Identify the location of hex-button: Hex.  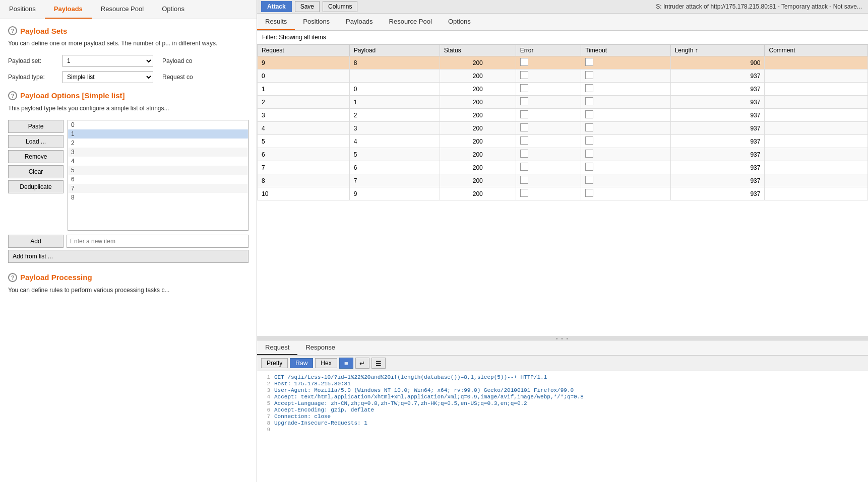
(326, 363).